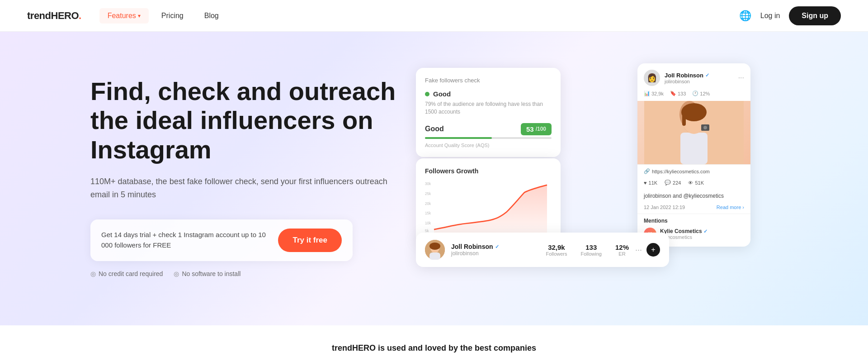 This screenshot has width=868, height=362. Describe the element at coordinates (694, 155) in the screenshot. I see `profile-card: 👩 Joll Robinson ✓ jolirobinson ··· 📊` at that location.